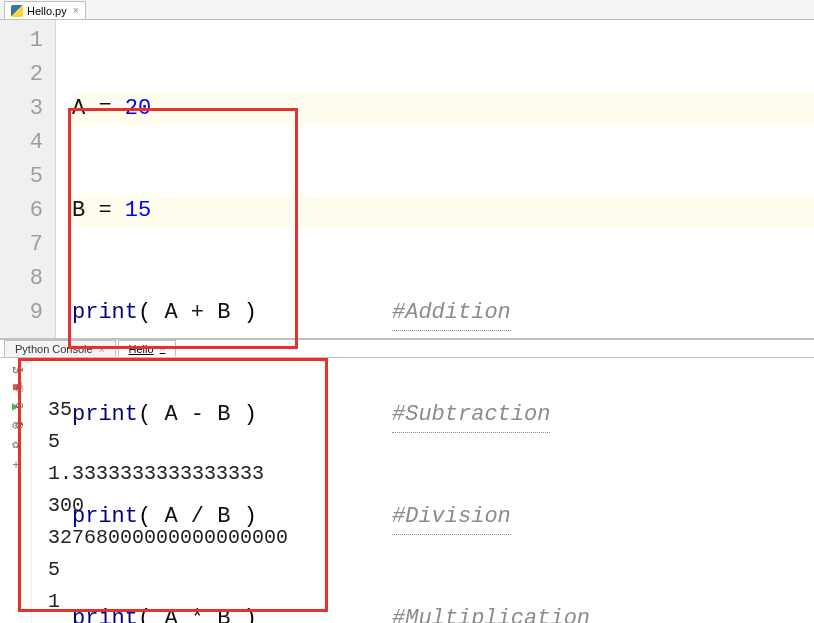 Image resolution: width=814 pixels, height=623 pixels. What do you see at coordinates (16, 490) in the screenshot?
I see `console-toolbar: ↻ ■ ▶ ⚙ ✿ ＋ ⇥ ⎙ ∞ ◔` at bounding box center [16, 490].